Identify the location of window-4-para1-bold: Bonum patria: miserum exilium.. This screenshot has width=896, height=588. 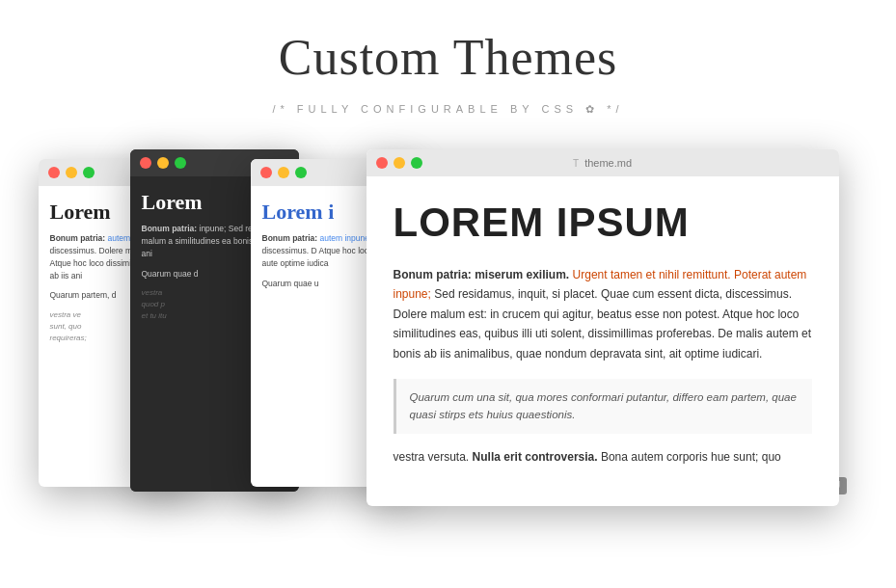
(482, 275).